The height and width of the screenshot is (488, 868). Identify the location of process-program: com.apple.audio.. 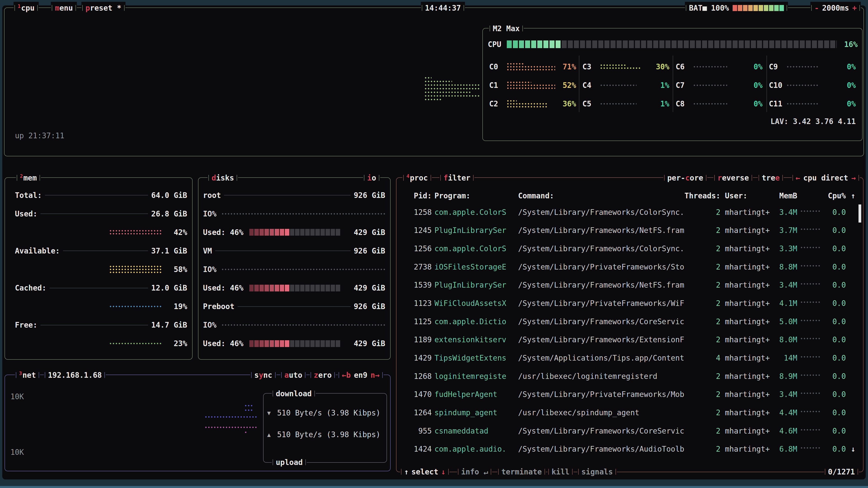
(473, 449).